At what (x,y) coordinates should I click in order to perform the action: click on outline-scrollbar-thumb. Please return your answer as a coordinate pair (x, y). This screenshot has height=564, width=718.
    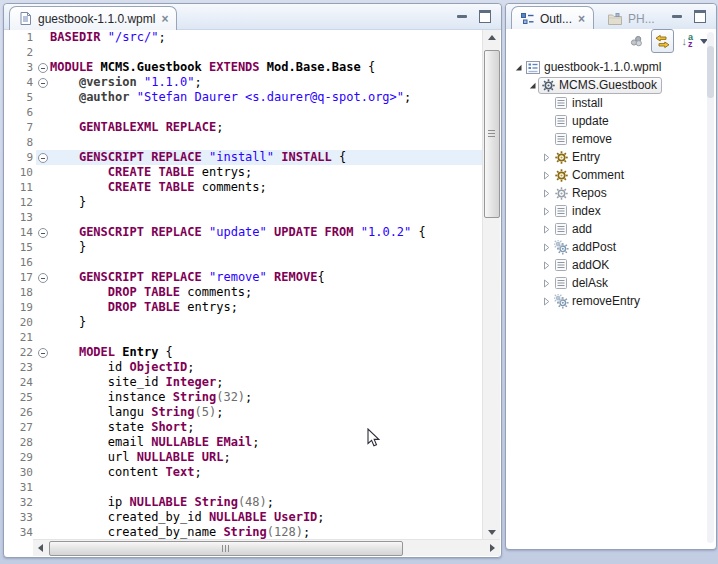
    Looking at the image, I should click on (710, 72).